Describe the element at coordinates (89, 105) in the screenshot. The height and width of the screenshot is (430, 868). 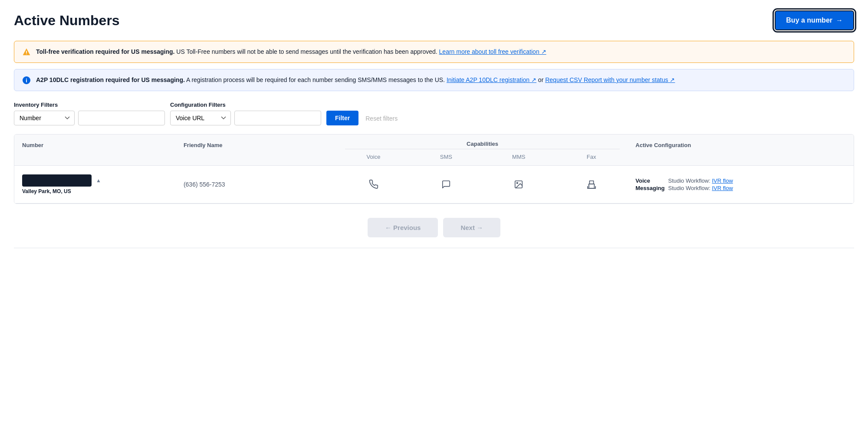
I see `inventory-filter-label: Inventory Filters` at that location.